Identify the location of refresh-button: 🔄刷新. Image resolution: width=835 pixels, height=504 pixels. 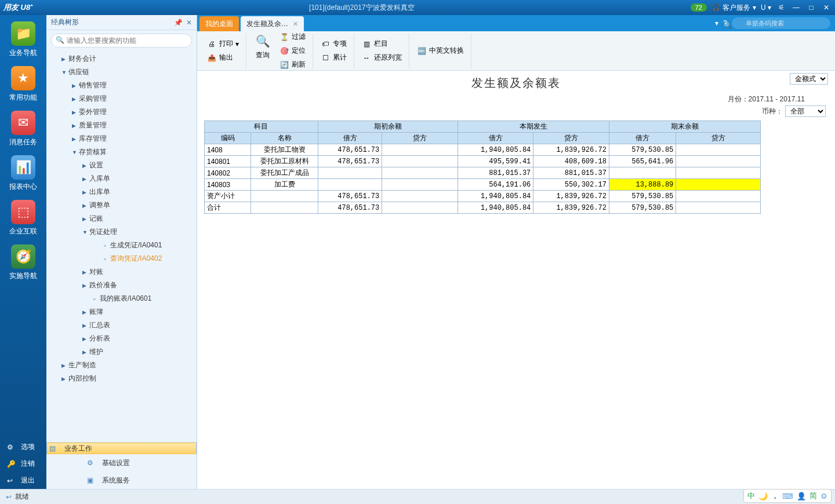
(292, 65).